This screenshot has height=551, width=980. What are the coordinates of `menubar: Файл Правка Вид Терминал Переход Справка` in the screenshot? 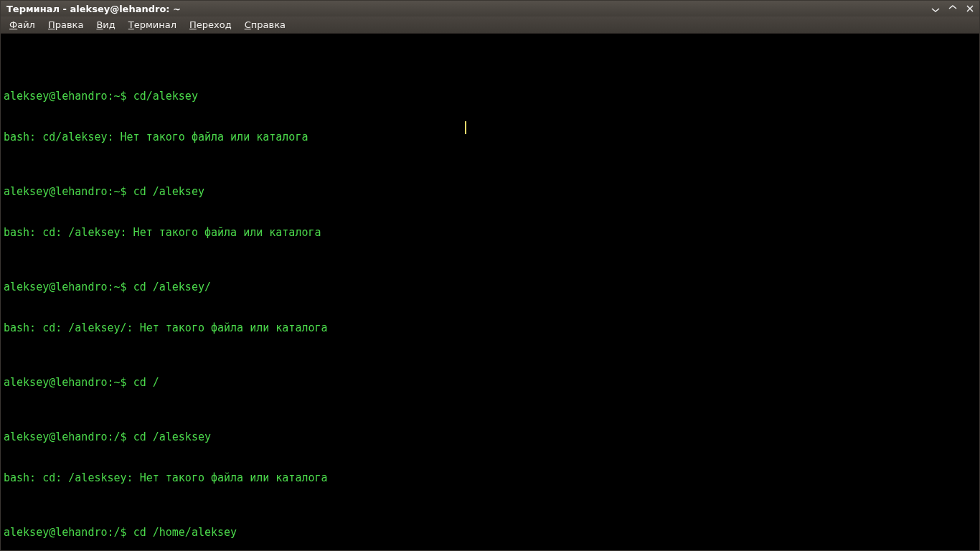 It's located at (490, 25).